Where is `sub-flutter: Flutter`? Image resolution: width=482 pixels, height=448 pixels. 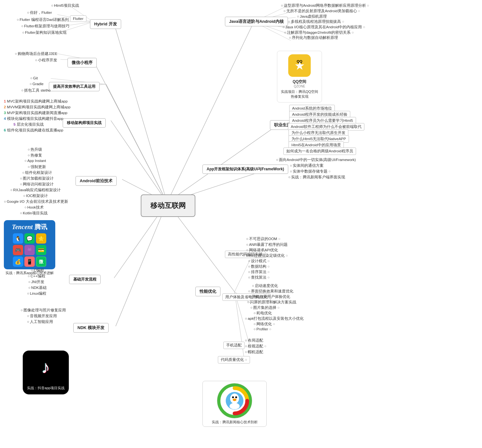 sub-flutter: Flutter is located at coordinates (78, 19).